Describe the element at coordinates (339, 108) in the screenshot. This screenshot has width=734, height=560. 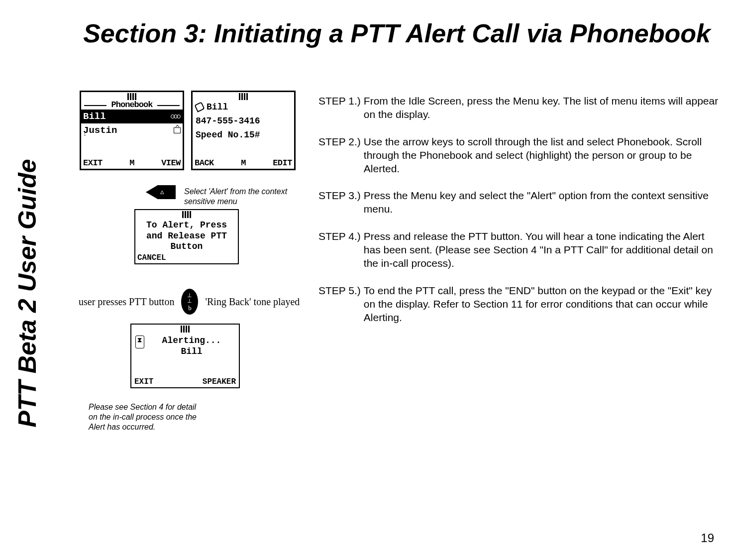
I see `step-label: STEP 1.)` at that location.